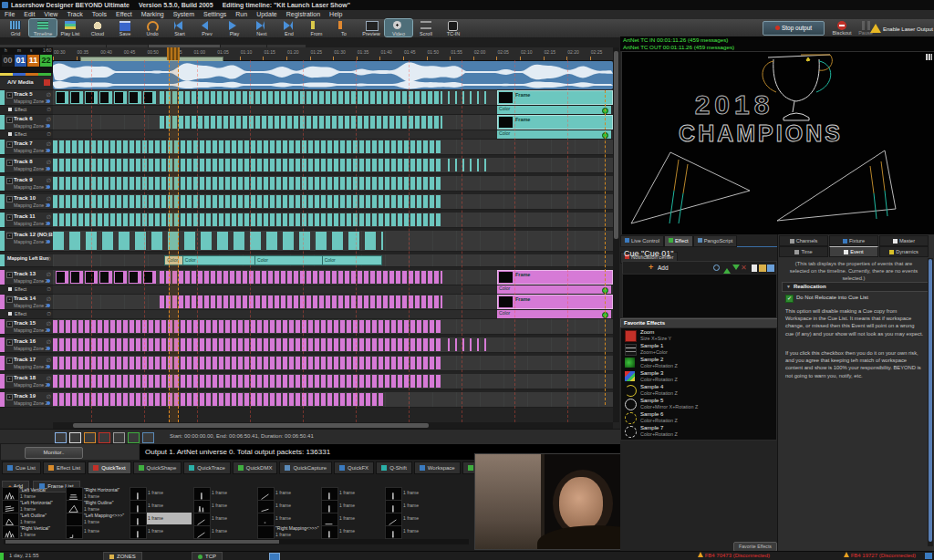  I want to click on toolbar-button-next: Next, so click(262, 27).